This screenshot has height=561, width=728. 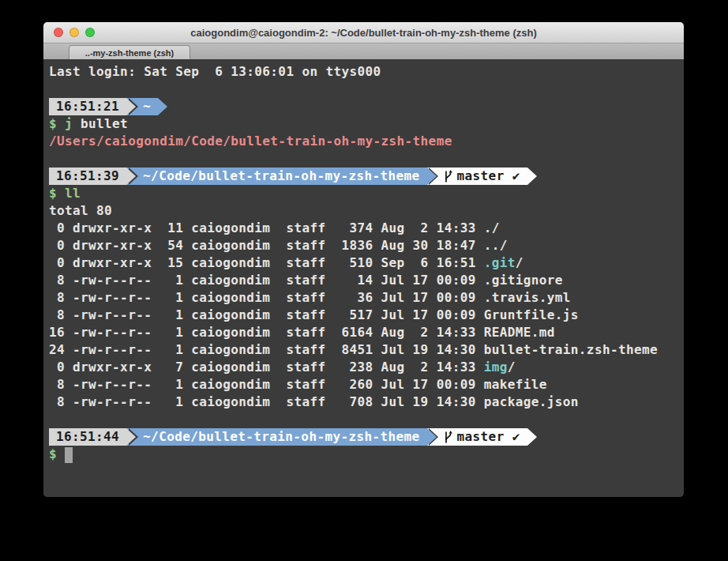 I want to click on terminal-text: bullet, so click(x=100, y=124).